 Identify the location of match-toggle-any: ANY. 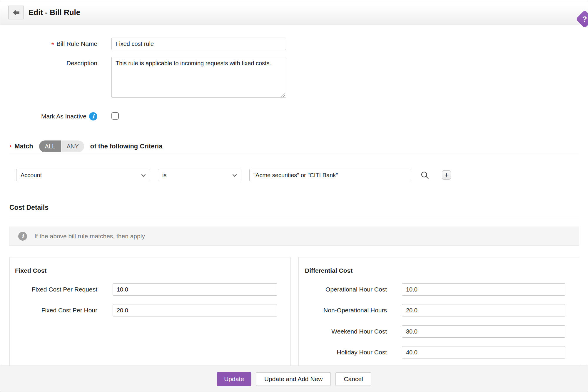
(73, 146).